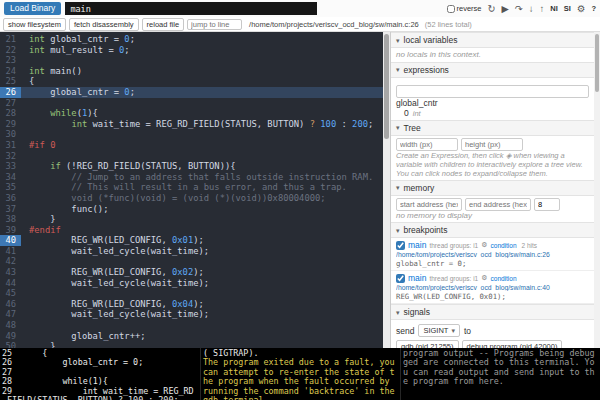 The height and width of the screenshot is (400, 600). Describe the element at coordinates (164, 24) in the screenshot. I see `reload-file-button: reload file` at that location.